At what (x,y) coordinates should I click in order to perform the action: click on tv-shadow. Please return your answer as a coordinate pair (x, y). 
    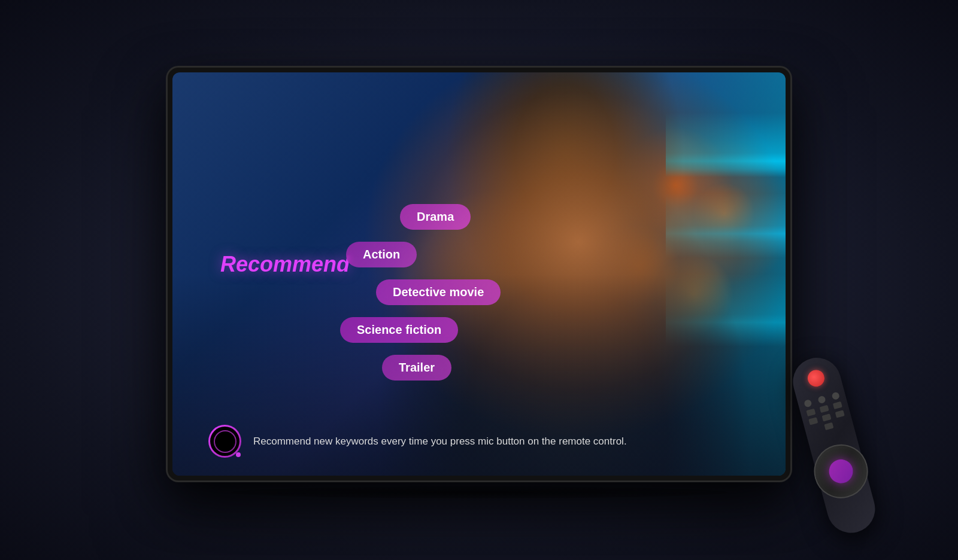
    Looking at the image, I should click on (479, 492).